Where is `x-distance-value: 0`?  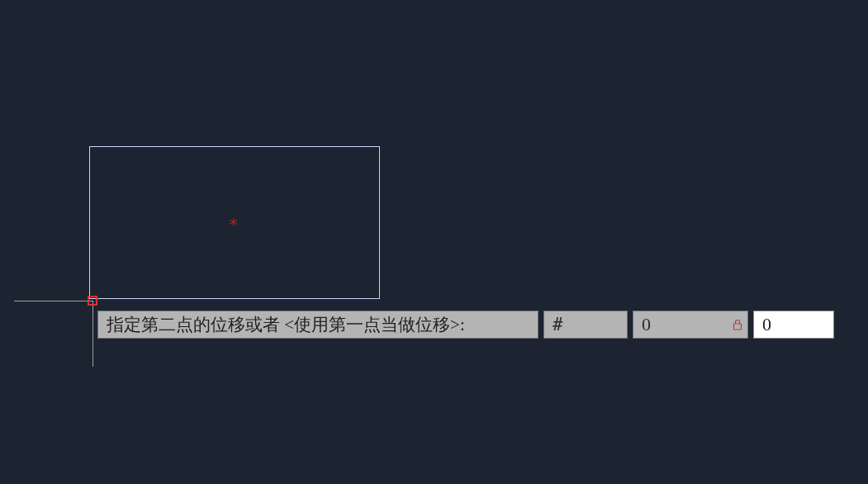
x-distance-value: 0 is located at coordinates (646, 325).